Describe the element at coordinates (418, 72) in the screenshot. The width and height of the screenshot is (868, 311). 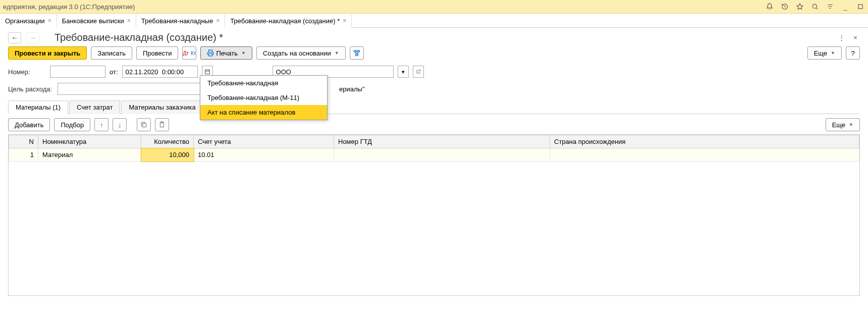
I see `open-button` at that location.